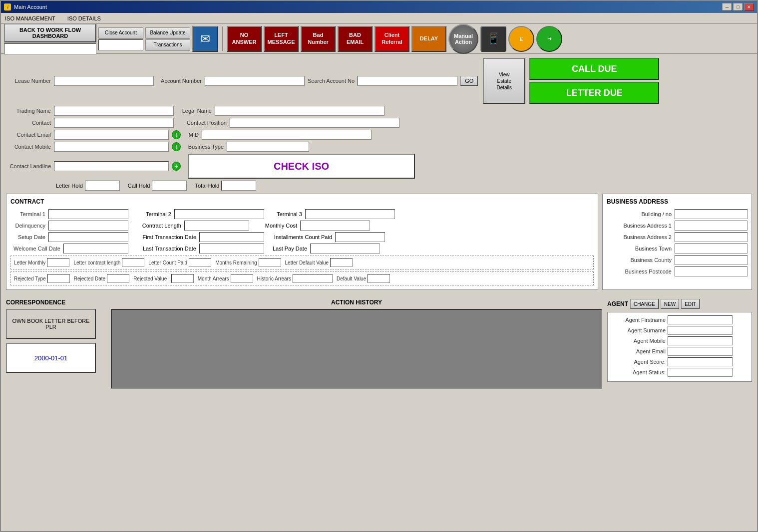 The image size is (758, 532). I want to click on address2-input, so click(711, 237).